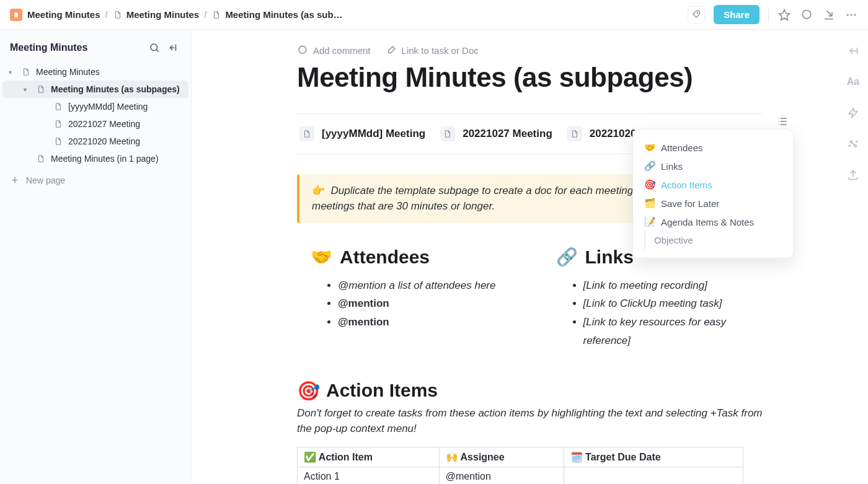  Describe the element at coordinates (696, 15) in the screenshot. I see `tags-button` at that location.